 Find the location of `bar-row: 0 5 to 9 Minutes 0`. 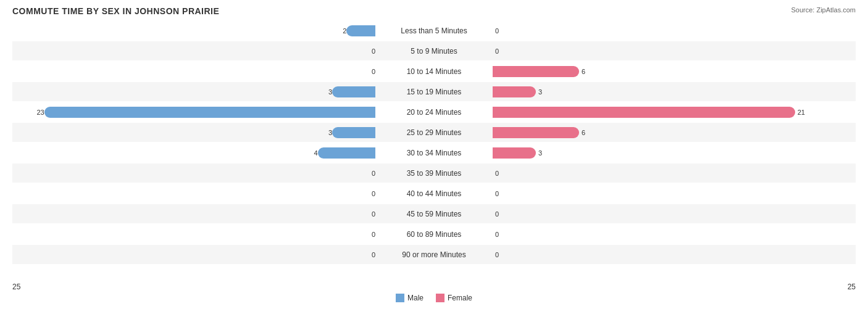

bar-row: 0 5 to 9 Minutes 0 is located at coordinates (434, 51).